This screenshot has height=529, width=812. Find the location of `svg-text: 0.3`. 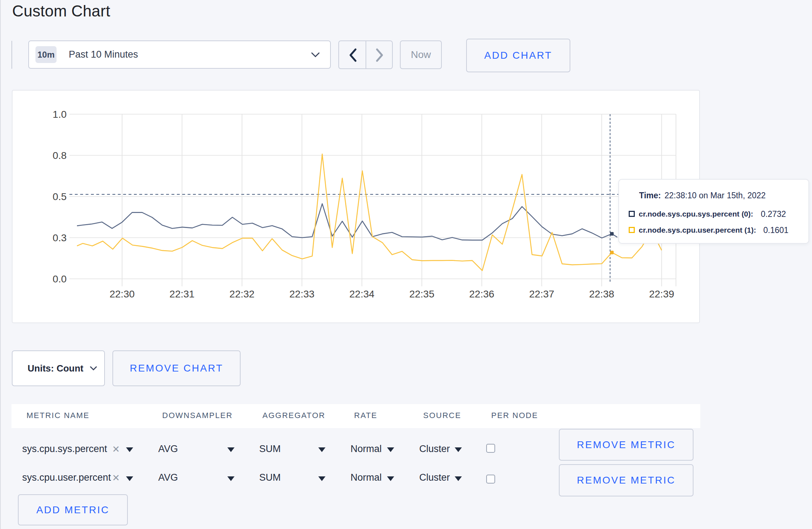

svg-text: 0.3 is located at coordinates (59, 238).